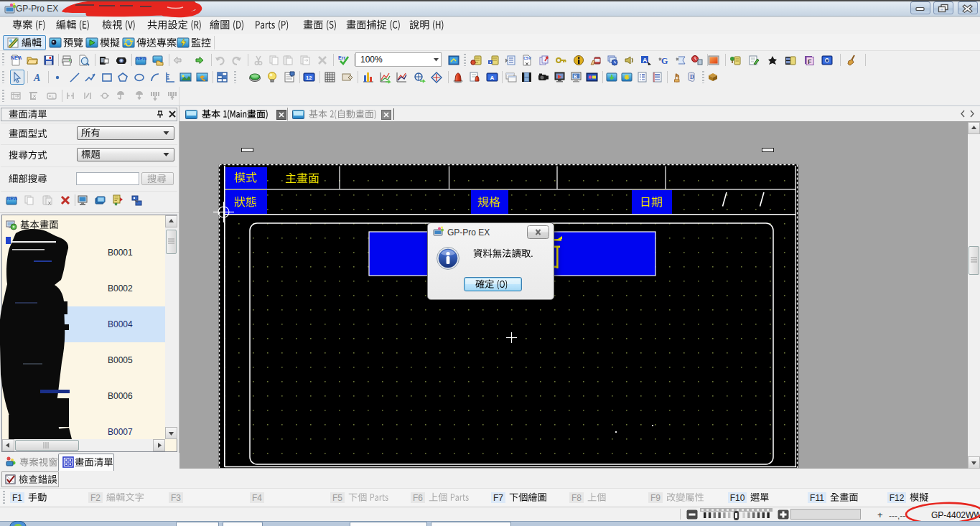 This screenshot has height=526, width=980. I want to click on svg-text: G, so click(665, 61).